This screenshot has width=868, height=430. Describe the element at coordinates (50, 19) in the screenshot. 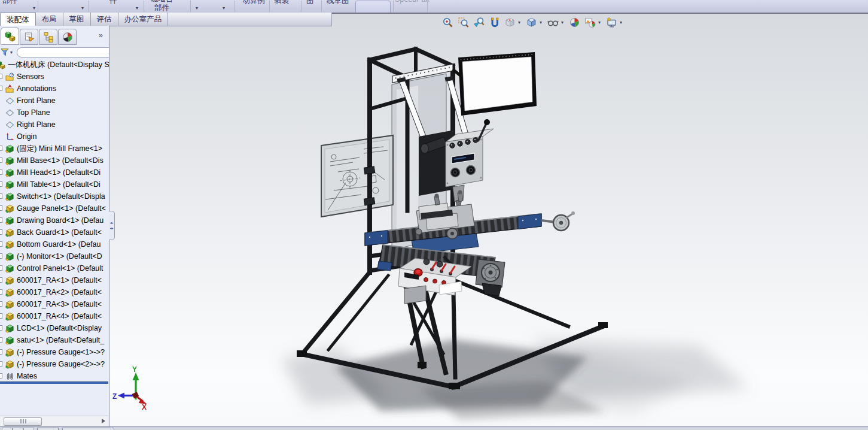

I see `command-tab-2: 布局` at that location.